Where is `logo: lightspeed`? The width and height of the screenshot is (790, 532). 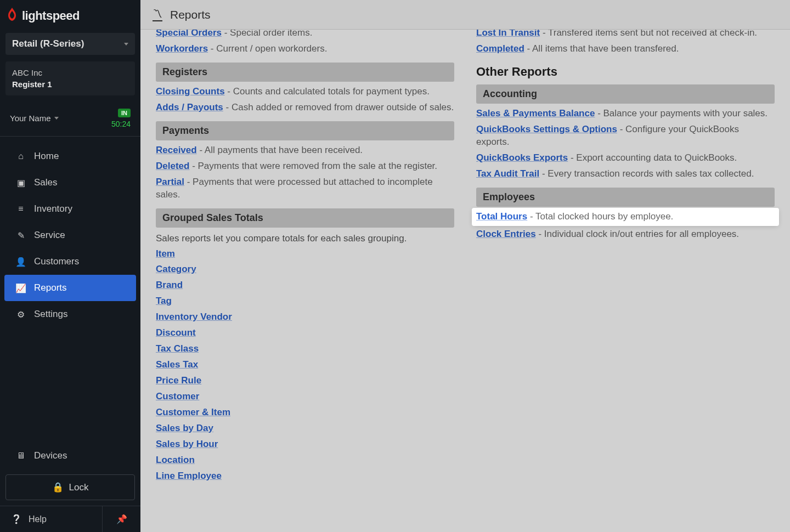
logo: lightspeed is located at coordinates (70, 15).